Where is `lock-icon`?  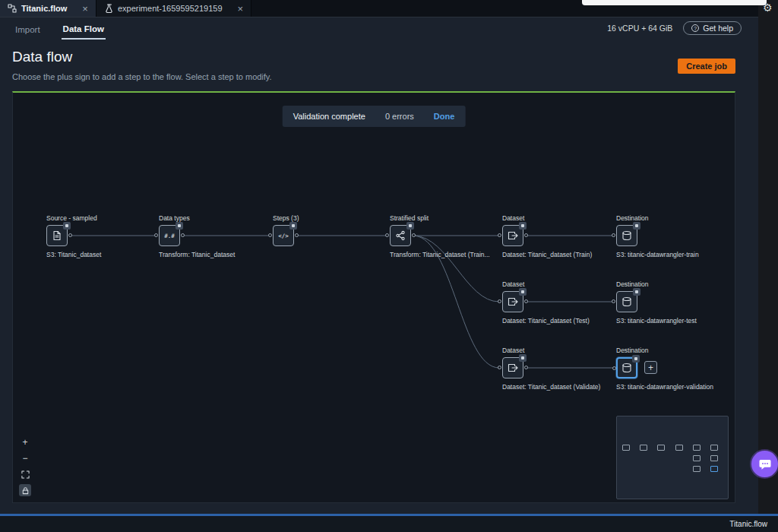
lock-icon is located at coordinates (26, 491).